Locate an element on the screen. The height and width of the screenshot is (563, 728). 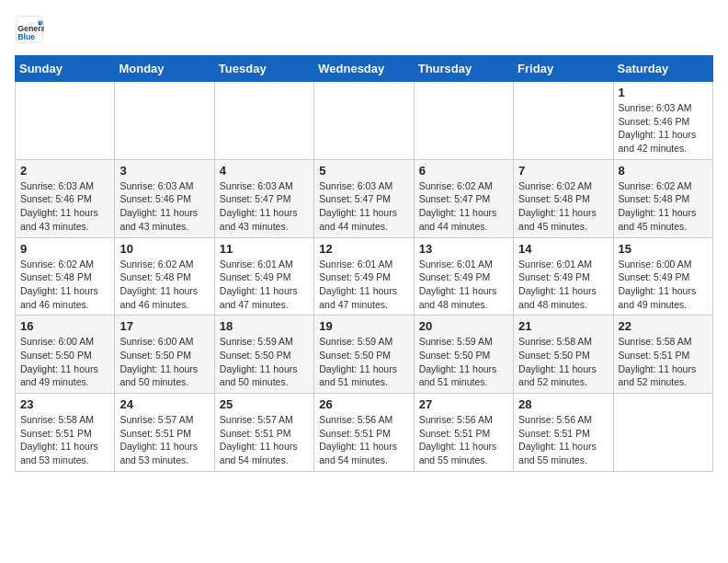
calendar-day-cell: 5Sunrise: 6:03 AM Sunset: 5:47 PM Daylig… is located at coordinates (364, 199).